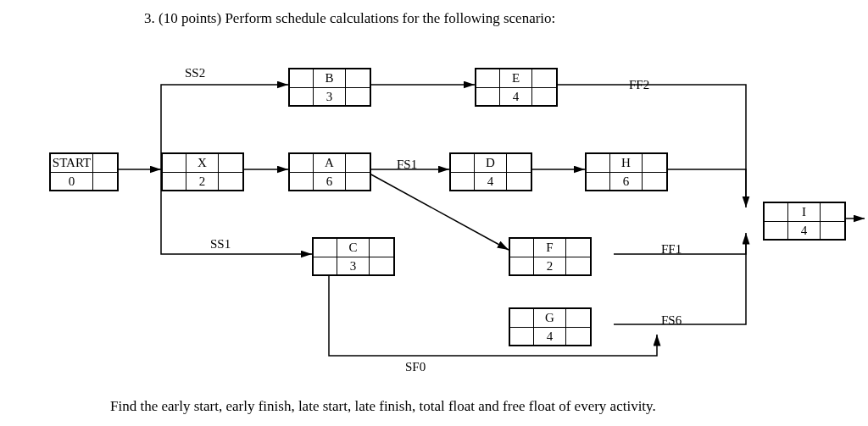 This screenshot has width=868, height=426. What do you see at coordinates (349, 19) in the screenshot?
I see `question-text: 3. (10 points) Perform schedule calculat…` at bounding box center [349, 19].